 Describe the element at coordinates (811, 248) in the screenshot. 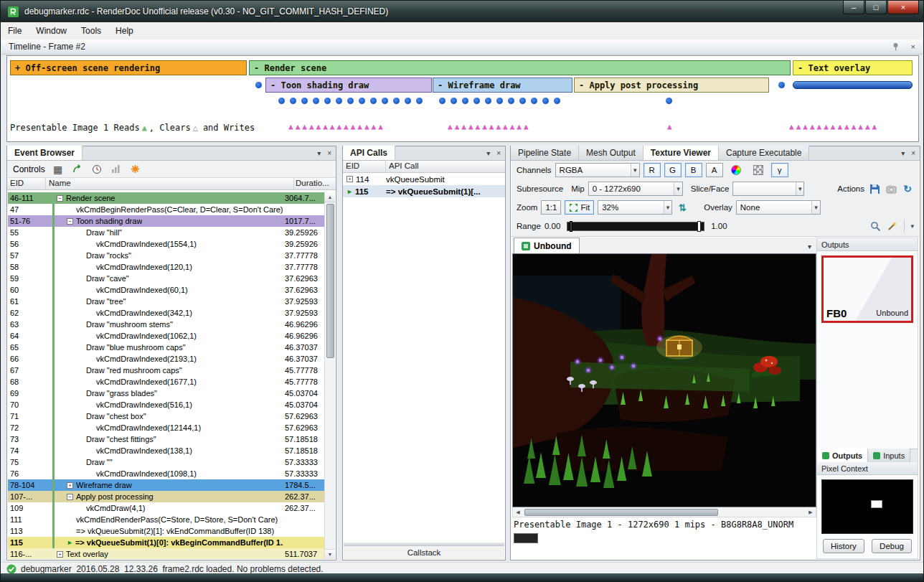

I see `texture-list-caret-icon: ▾` at that location.